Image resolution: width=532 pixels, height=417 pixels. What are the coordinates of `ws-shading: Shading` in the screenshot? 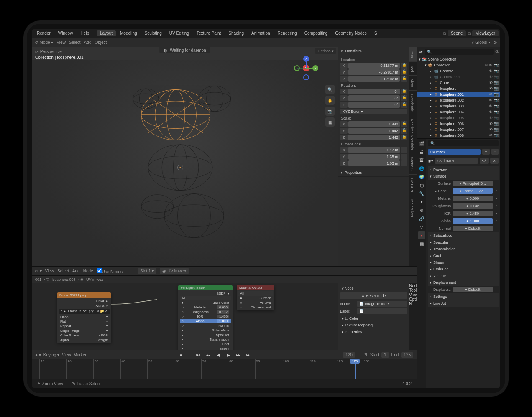 It's located at (236, 33).